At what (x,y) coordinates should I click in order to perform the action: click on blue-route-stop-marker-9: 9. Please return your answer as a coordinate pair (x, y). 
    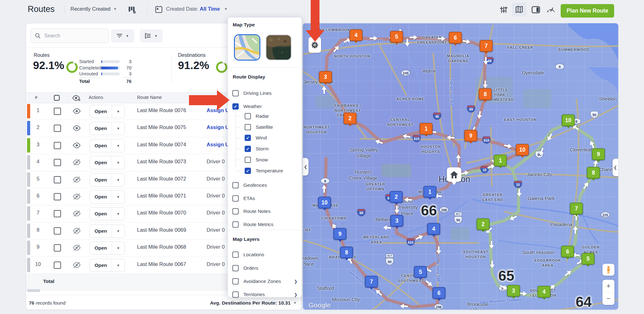
    Looking at the image, I should click on (340, 234).